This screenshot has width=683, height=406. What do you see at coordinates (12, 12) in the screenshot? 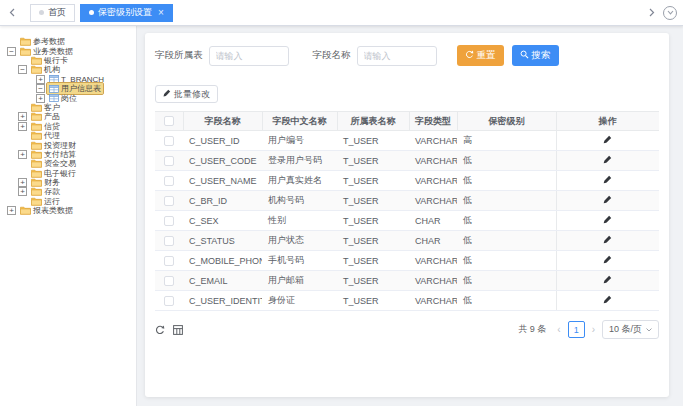
I see `chevron-left-icon` at bounding box center [12, 12].